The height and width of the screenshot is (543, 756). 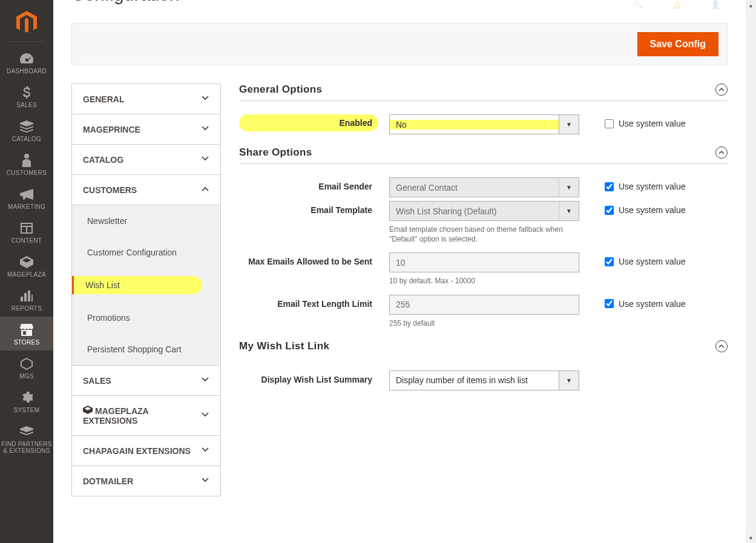 What do you see at coordinates (27, 367) in the screenshot?
I see `menu-mgs: MGS` at bounding box center [27, 367].